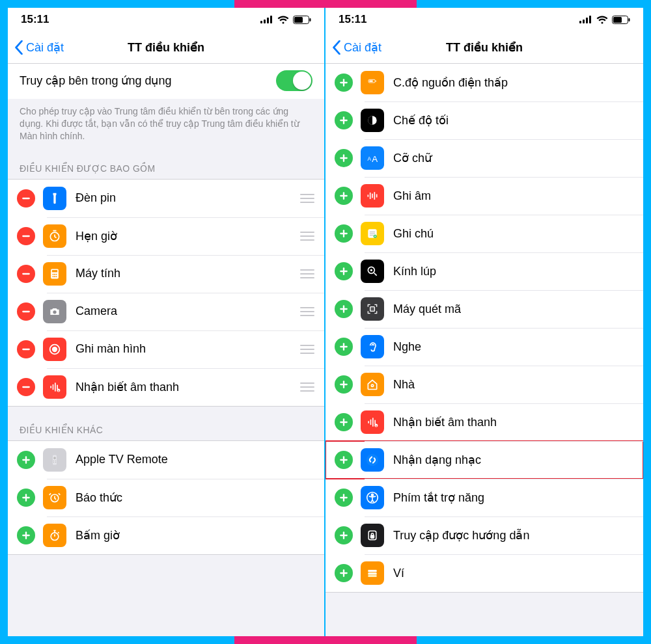 This screenshot has width=651, height=644. I want to click on control-row: Báo thức, so click(166, 498).